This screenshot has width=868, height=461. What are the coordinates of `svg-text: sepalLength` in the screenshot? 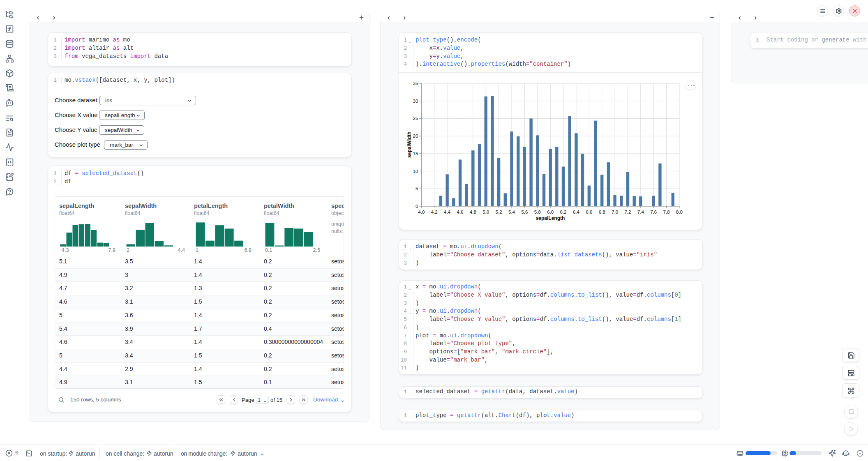 It's located at (551, 218).